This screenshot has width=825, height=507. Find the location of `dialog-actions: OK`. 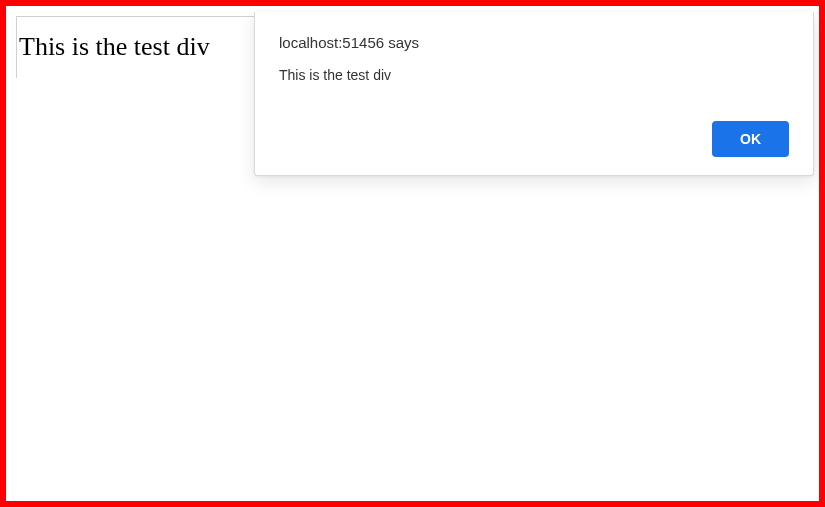

dialog-actions: OK is located at coordinates (534, 139).